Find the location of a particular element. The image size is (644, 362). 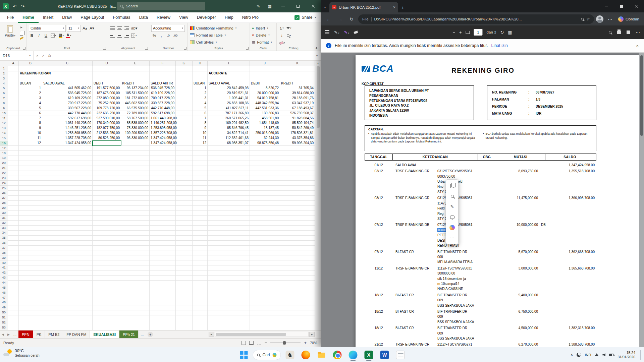

ribbon-tab-insert: Insert is located at coordinates (48, 17).